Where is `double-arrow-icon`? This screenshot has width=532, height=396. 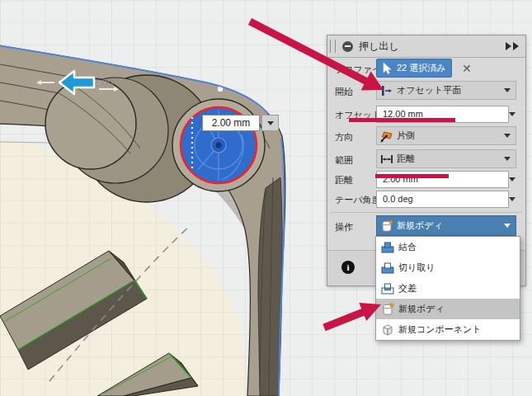 double-arrow-icon is located at coordinates (511, 46).